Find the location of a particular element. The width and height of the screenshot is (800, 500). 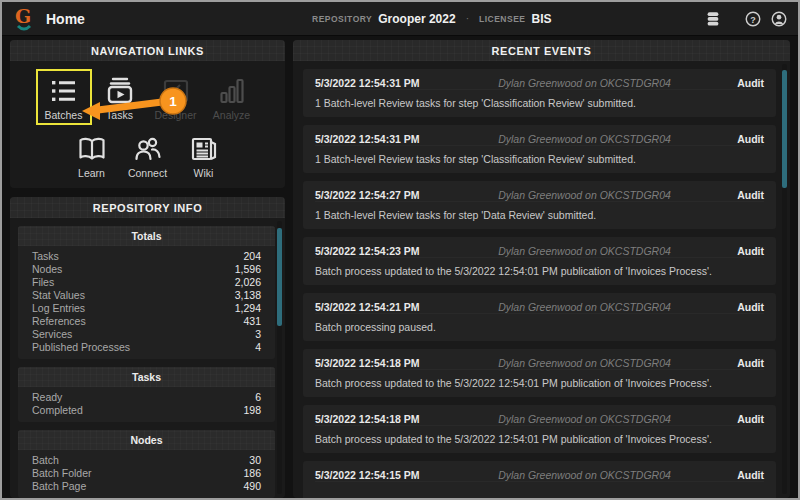

navigation-rows: Batches Tasks is located at coordinates (148, 128).